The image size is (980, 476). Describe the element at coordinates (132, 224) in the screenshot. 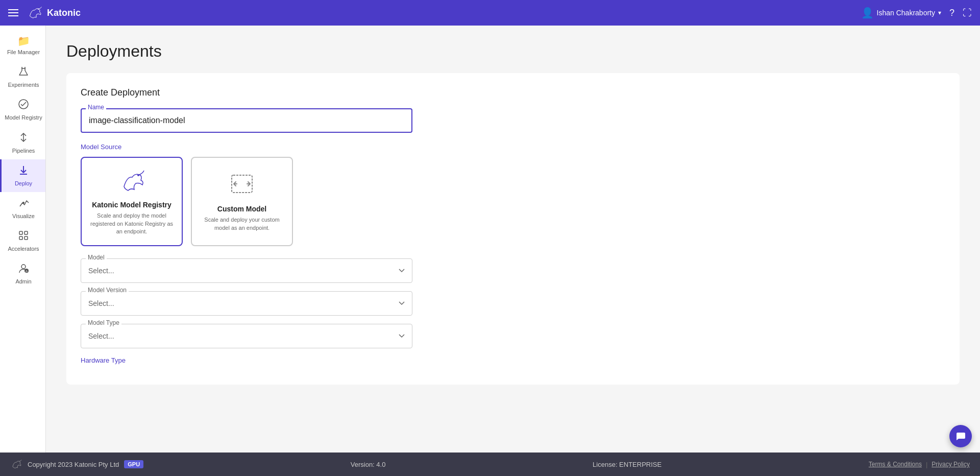

I see `katonic-registry-desc: Scale and deploy the model registered on…` at that location.